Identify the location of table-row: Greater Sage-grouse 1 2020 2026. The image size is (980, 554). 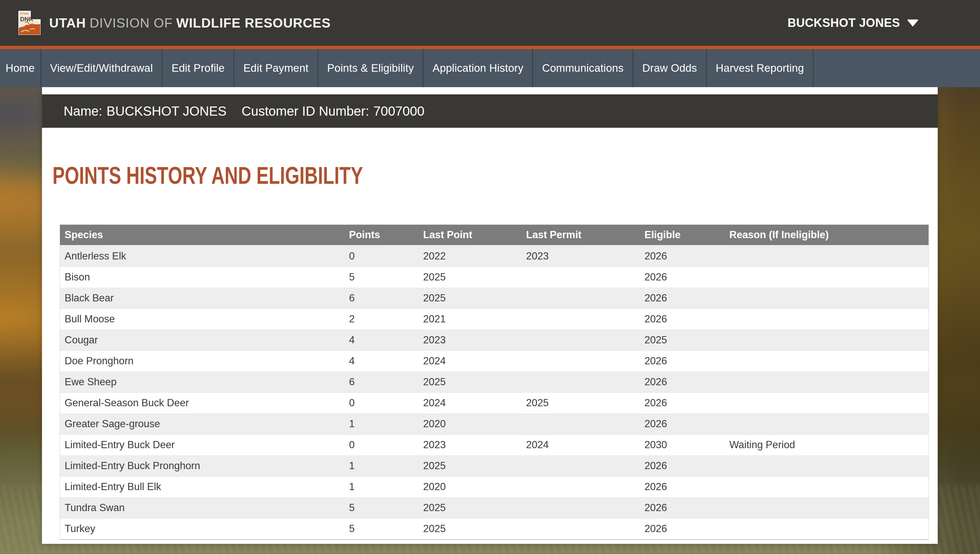
(495, 424).